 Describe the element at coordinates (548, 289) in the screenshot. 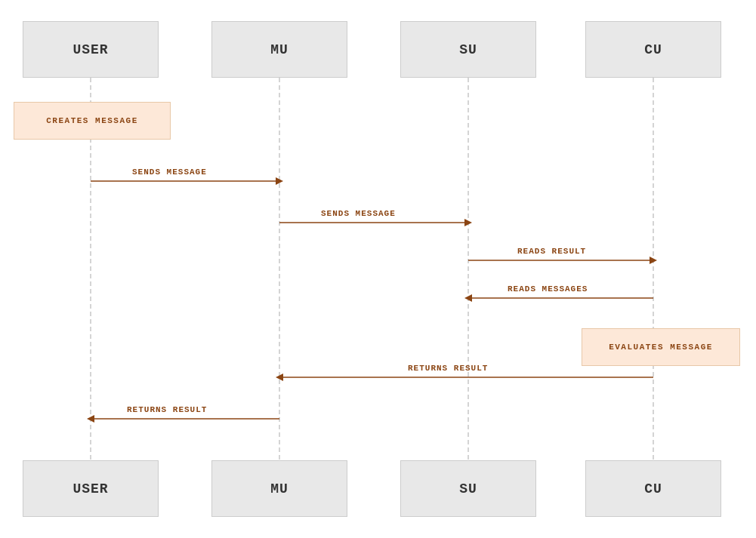

I see `arrow-label-reads-messages: READS MESSAGES` at that location.